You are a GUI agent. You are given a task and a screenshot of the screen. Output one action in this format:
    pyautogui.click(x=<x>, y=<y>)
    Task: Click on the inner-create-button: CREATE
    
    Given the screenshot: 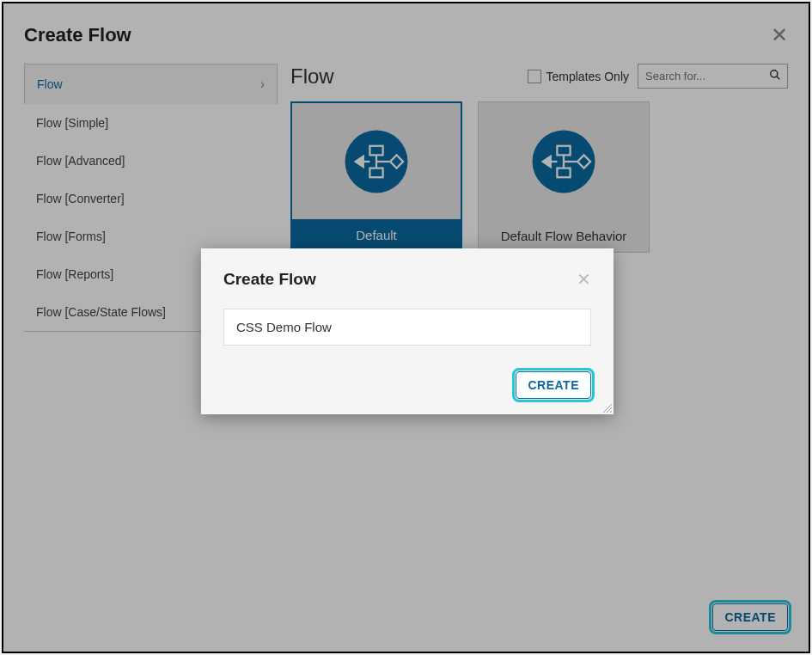 What is the action you would take?
    pyautogui.click(x=553, y=385)
    